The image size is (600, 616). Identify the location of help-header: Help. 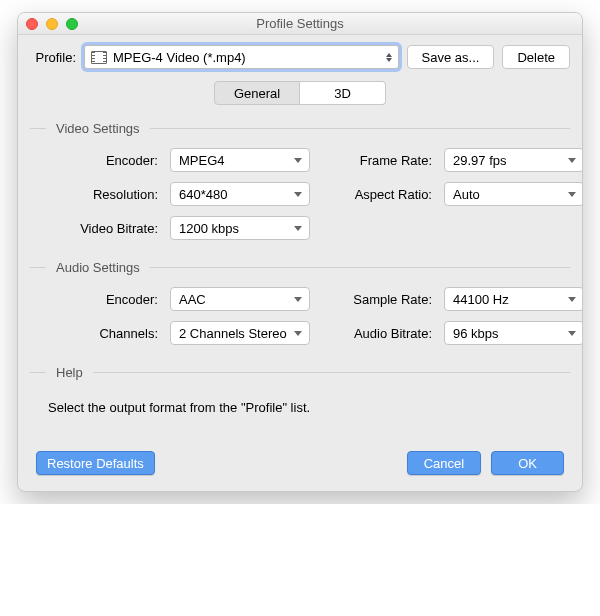
(300, 372).